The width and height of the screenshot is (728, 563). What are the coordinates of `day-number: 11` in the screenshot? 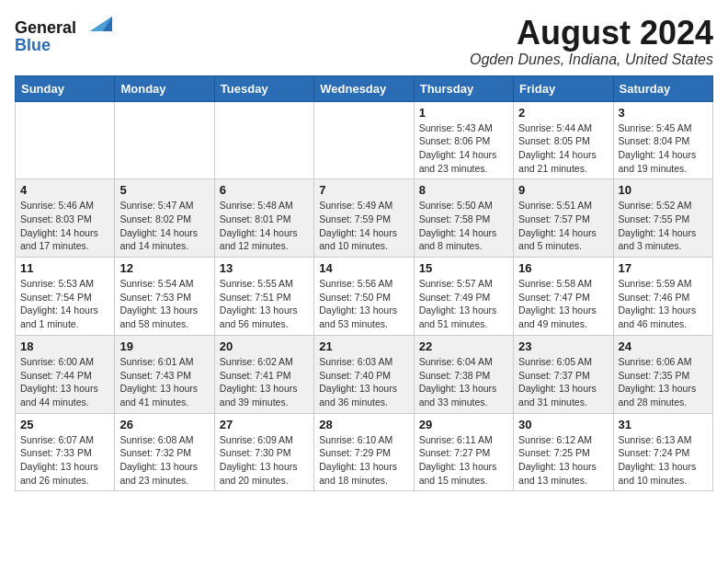 It's located at (64, 269).